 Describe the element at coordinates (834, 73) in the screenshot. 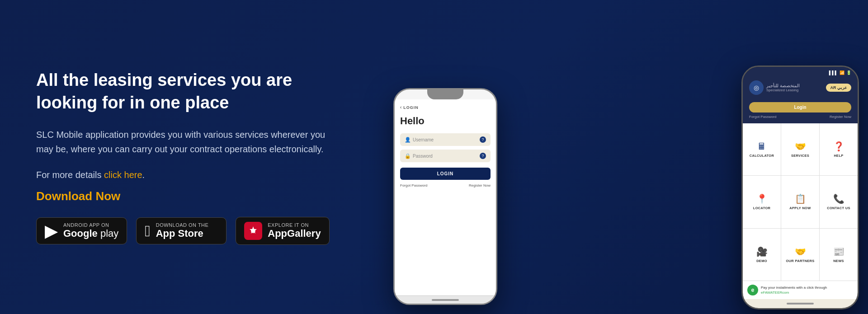

I see `signal-icon: ▌▌▌` at that location.